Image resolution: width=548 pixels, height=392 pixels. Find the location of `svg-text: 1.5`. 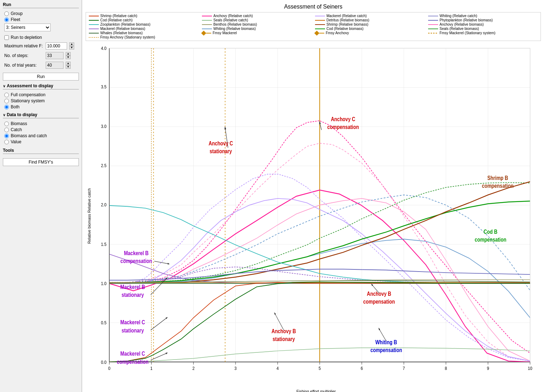

svg-text: 1.5 is located at coordinates (103, 244).